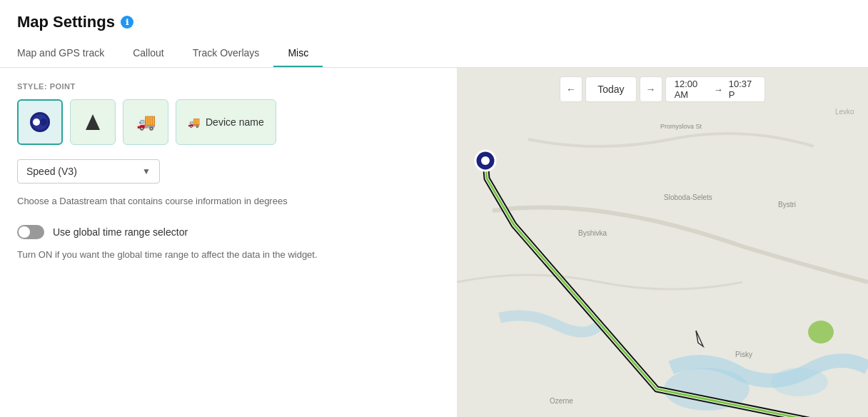  What do you see at coordinates (662, 89) in the screenshot?
I see `map-toolbar: ← Today → 12:00 AM → 10:37 P` at bounding box center [662, 89].